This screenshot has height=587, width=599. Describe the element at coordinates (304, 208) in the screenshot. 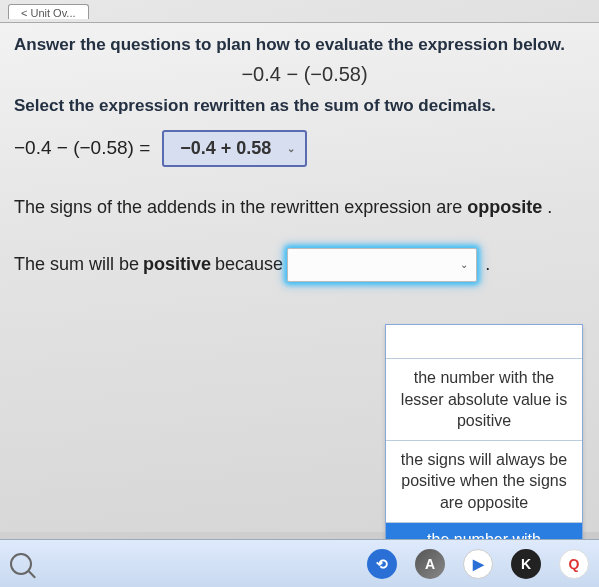

I see `signs-sentence: The signs of the addends in the rewritte…` at that location.